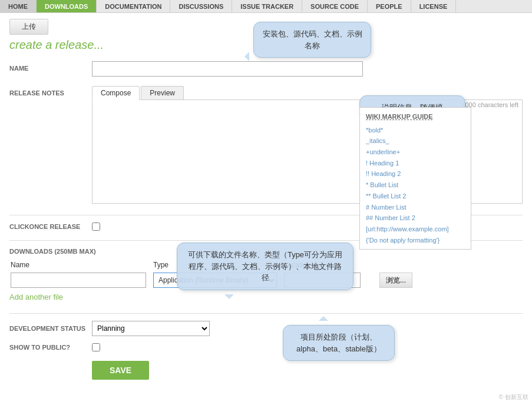 The height and width of the screenshot is (405, 532). What do you see at coordinates (415, 197) in the screenshot?
I see `wiki-bullet2: ** Bullet List 2` at bounding box center [415, 197].